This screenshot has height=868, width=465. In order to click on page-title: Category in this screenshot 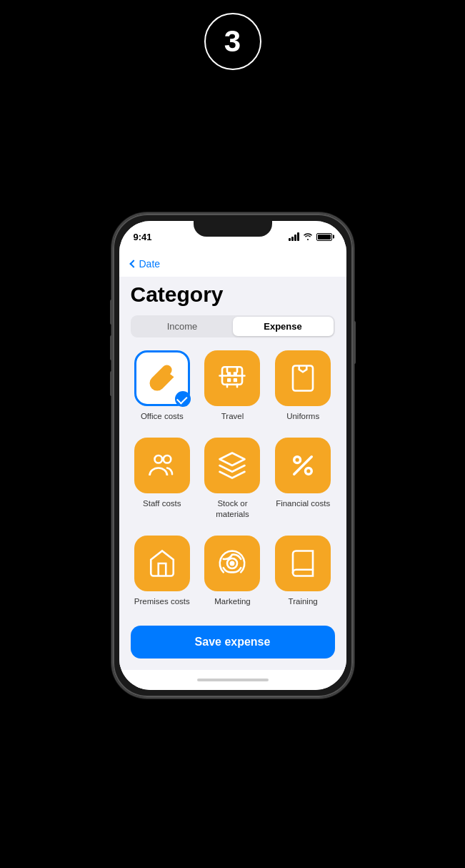, I will do `click(233, 295)`.